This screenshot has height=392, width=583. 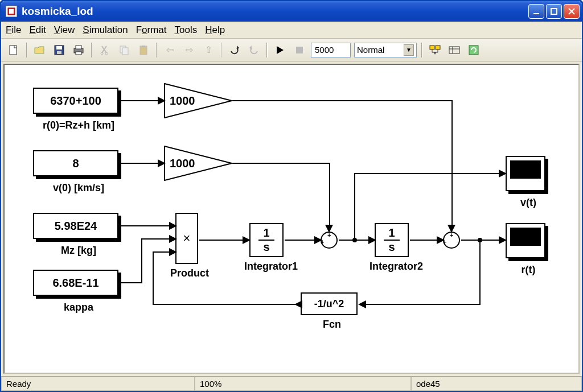 What do you see at coordinates (292, 30) in the screenshot?
I see `menubar: File Edit View Simulation Format Tools H…` at bounding box center [292, 30].